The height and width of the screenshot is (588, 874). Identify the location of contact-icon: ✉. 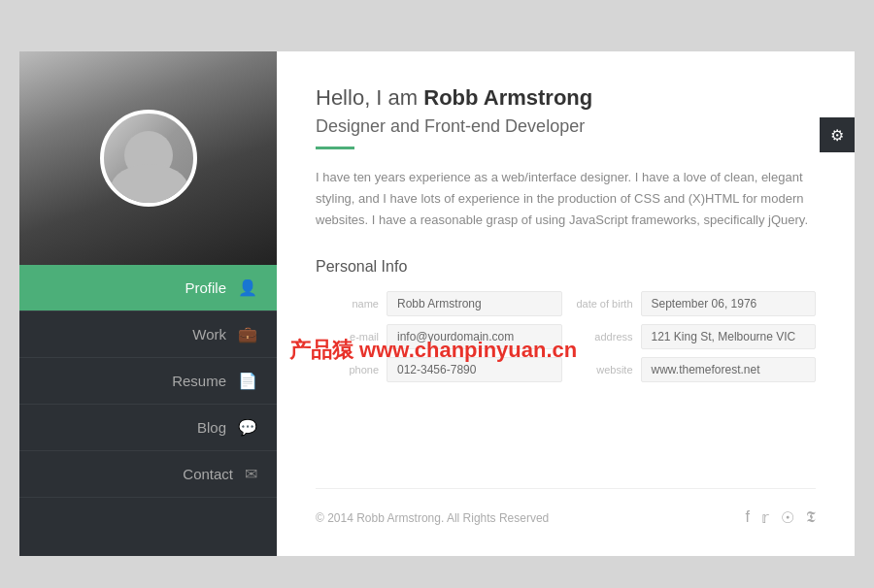
(251, 474).